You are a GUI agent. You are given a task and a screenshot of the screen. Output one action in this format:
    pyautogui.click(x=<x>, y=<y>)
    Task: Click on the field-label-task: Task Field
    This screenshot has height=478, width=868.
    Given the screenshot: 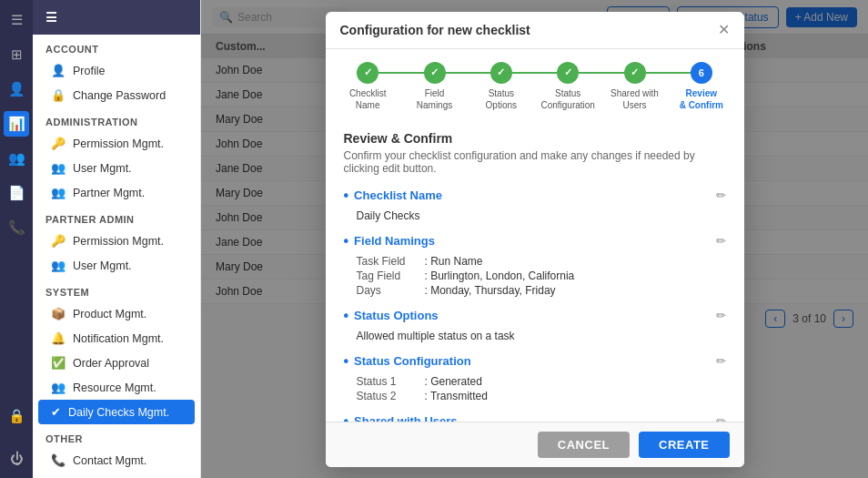 What is the action you would take?
    pyautogui.click(x=391, y=261)
    